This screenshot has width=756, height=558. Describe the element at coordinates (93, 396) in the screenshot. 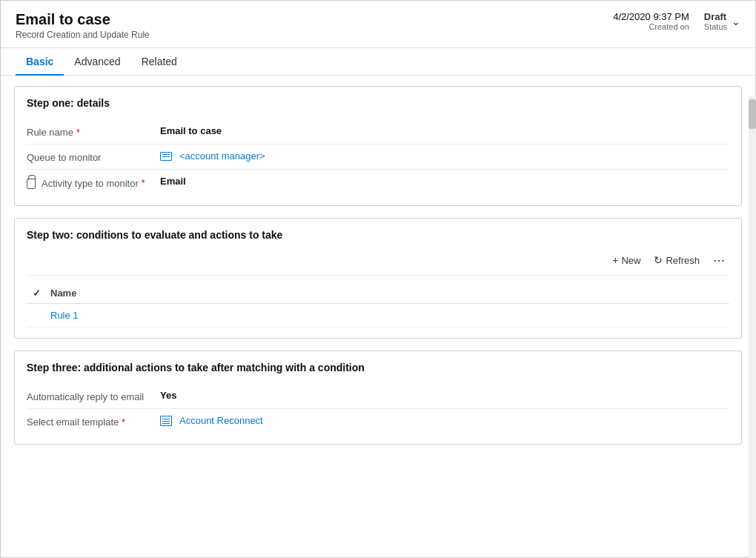

I see `field-label-auto-reply: Automatically reply to email` at that location.